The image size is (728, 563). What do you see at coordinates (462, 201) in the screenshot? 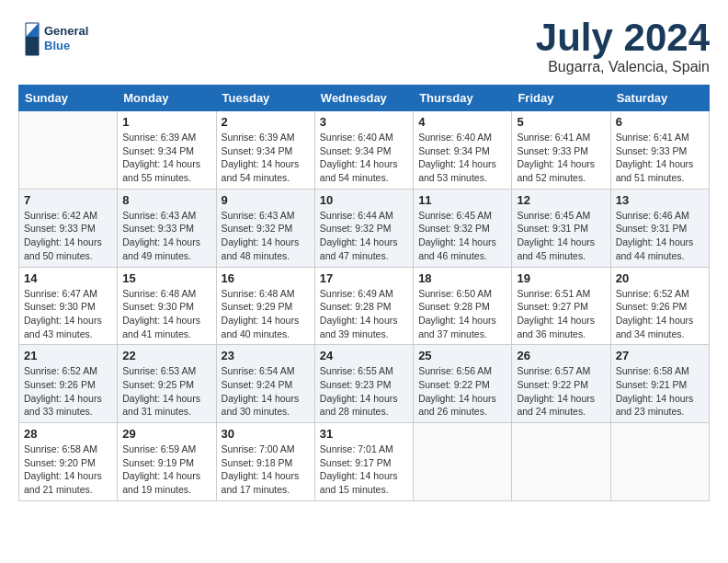
I see `day-number: 11` at bounding box center [462, 201].